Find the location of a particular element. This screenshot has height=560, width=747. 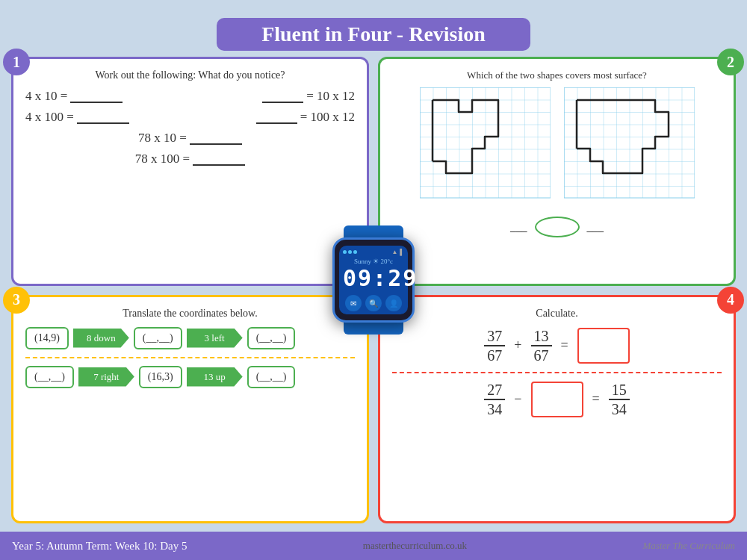

fraction-4: 15 34 is located at coordinates (619, 399).